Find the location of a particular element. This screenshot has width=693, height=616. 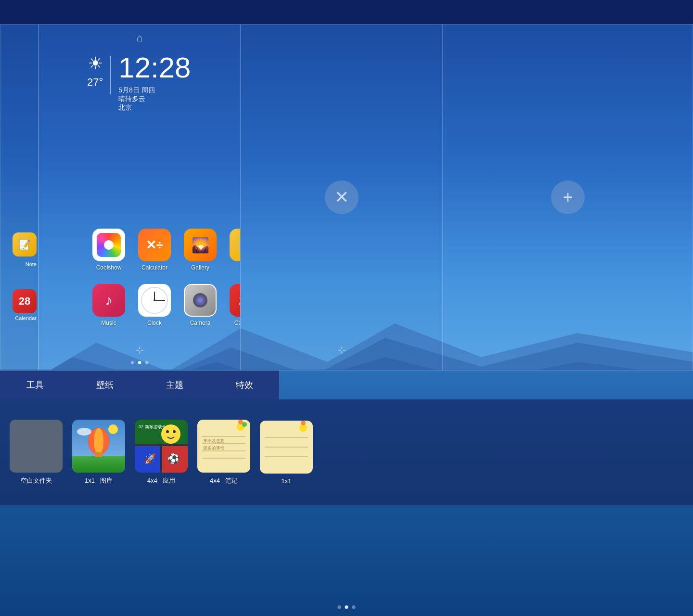

bottom-menu: 工具 壁纸 主题 特效 is located at coordinates (140, 385).